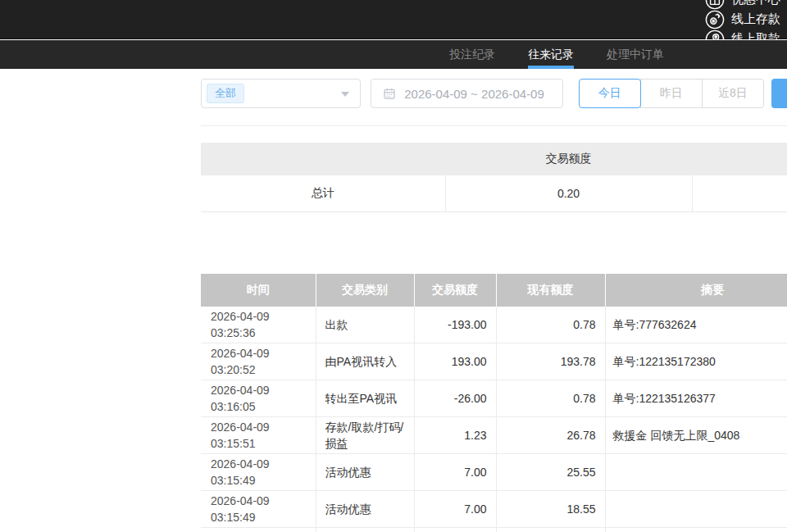  I want to click on selected-filter-tag: 全部, so click(225, 93).